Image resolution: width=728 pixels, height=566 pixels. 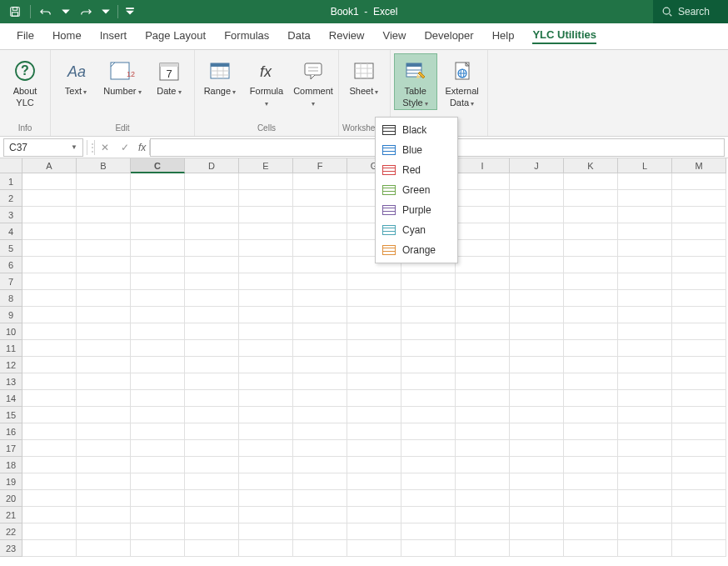 I want to click on tab-ylc-utilities: YLC Utilities, so click(x=565, y=37).